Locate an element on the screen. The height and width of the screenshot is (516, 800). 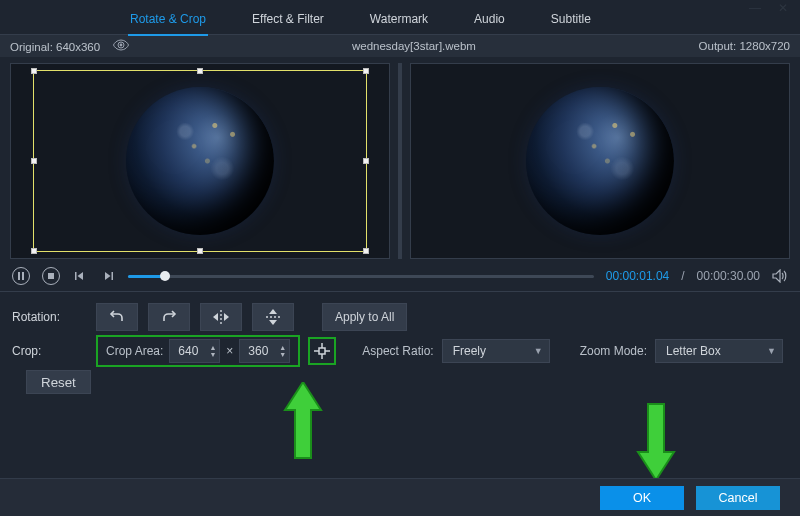
crop-handle-e is located at coordinates (366, 161).